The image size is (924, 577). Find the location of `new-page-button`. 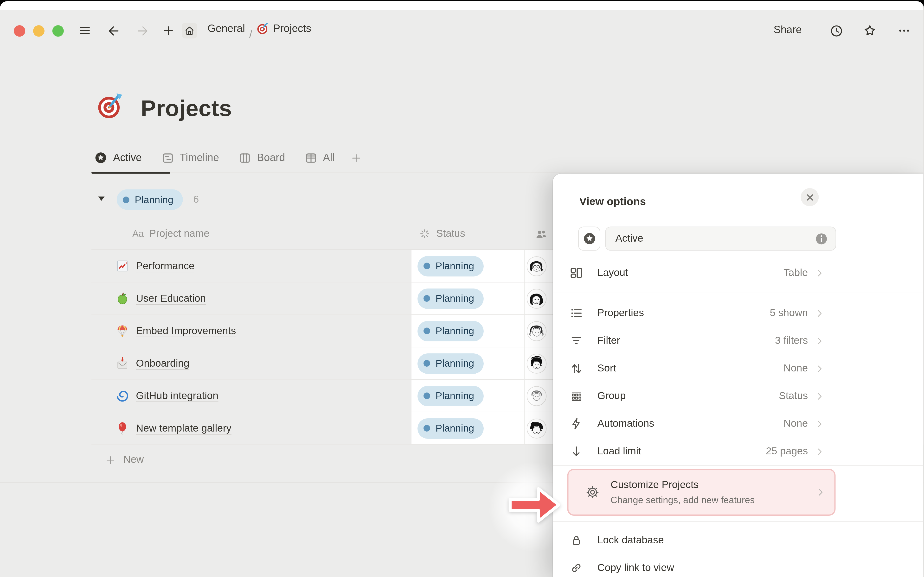

new-page-button is located at coordinates (169, 31).